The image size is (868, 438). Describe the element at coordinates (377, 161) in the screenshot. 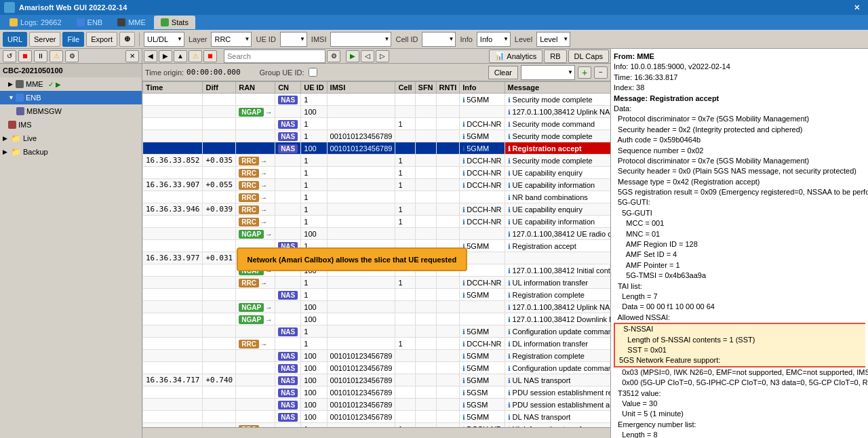

I see `table-row: 16.36.33.852+0.035RRC→11ℹDCCH-NRℹSecurit…` at that location.